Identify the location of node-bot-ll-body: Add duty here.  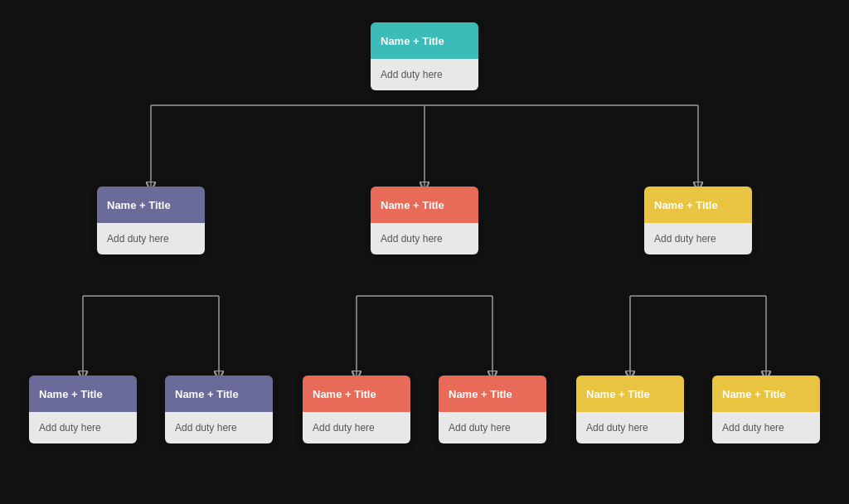
(83, 428).